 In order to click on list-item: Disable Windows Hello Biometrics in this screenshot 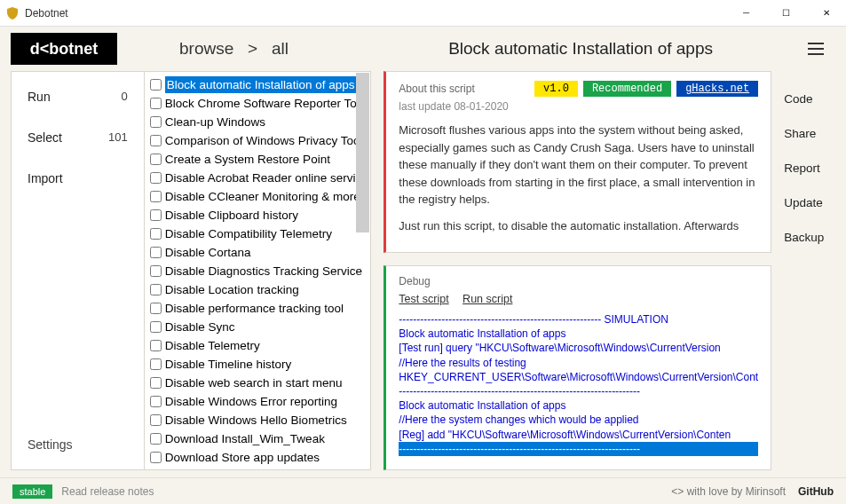, I will do `click(257, 421)`.